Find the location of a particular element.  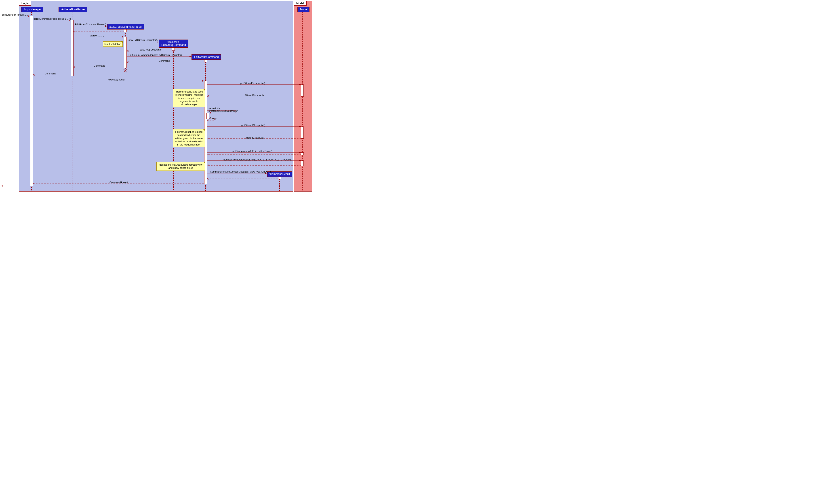

participant-edit-group-command: :EditGroupCommand is located at coordinates (206, 57).